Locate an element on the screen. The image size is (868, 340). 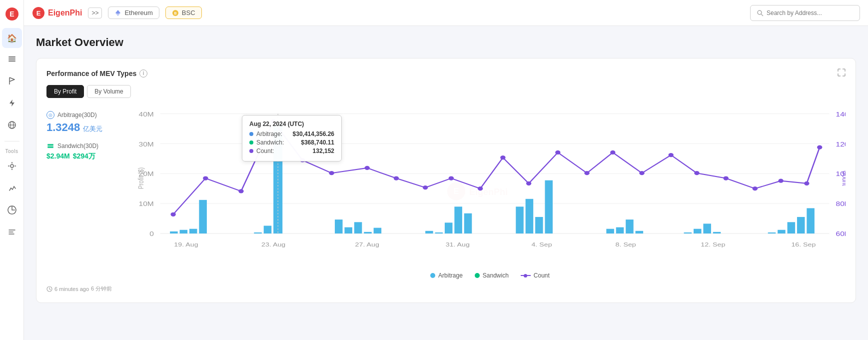
sandwich-value-row: $2.94M $294万 is located at coordinates (86, 156).